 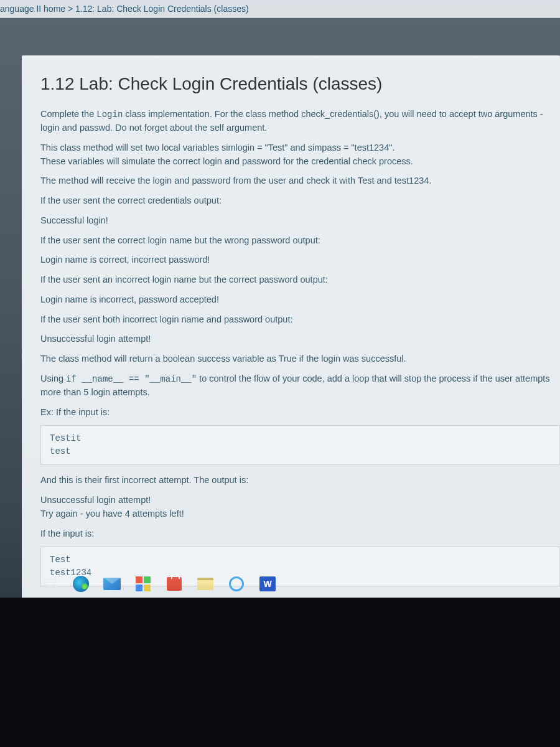 What do you see at coordinates (300, 339) in the screenshot?
I see `paragraph: Unsuccessful login attempt!` at bounding box center [300, 339].